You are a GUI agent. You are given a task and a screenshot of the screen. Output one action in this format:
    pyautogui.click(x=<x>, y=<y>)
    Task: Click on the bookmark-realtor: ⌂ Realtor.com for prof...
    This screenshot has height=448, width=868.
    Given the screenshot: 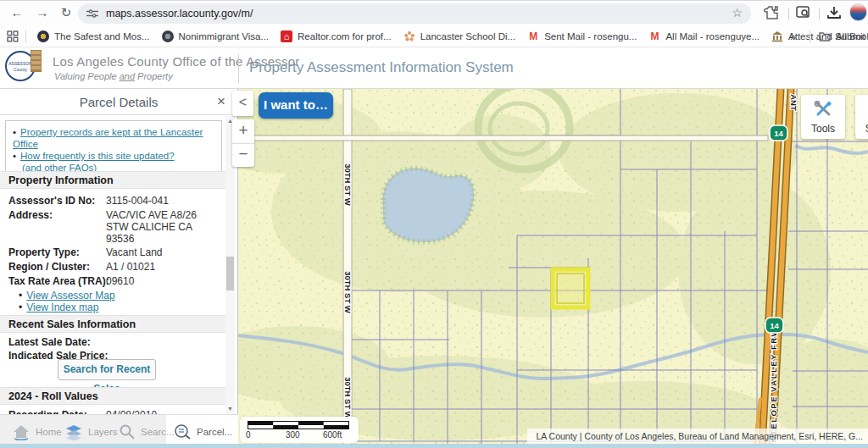 What is the action you would take?
    pyautogui.click(x=336, y=36)
    